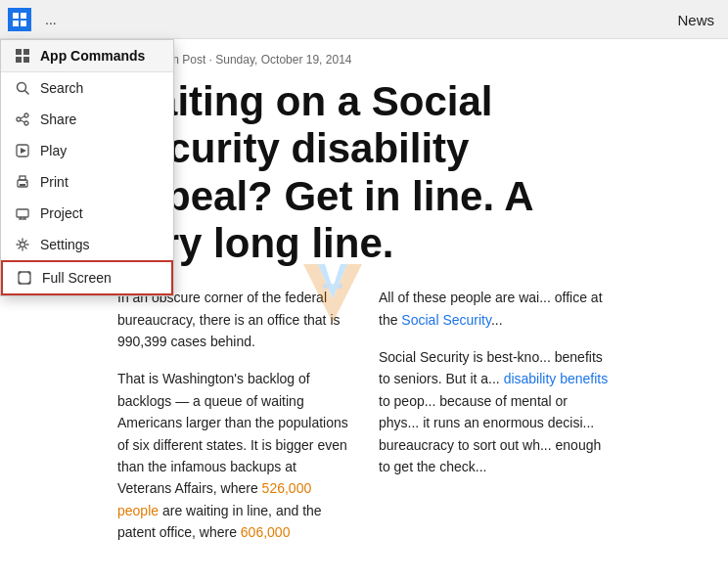 The height and width of the screenshot is (583, 728). I want to click on grid-icon, so click(23, 56).